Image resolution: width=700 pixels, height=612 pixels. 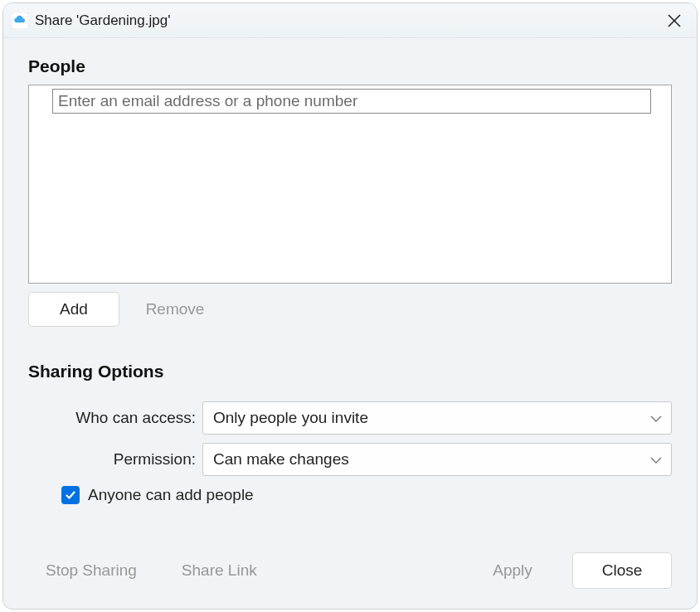 What do you see at coordinates (103, 21) in the screenshot?
I see `dialog-title: Share 'Gardening.jpg'` at bounding box center [103, 21].